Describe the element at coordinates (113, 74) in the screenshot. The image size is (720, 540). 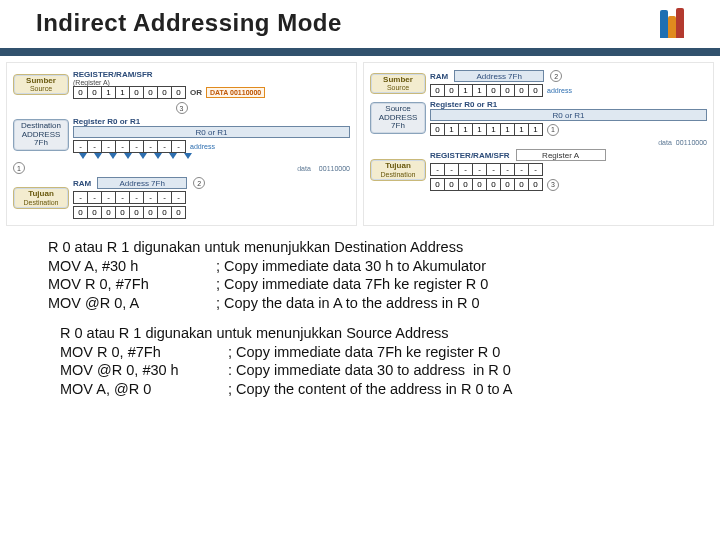
I see `caption-register-sfr: REGISTER/RAM/SFR` at that location.